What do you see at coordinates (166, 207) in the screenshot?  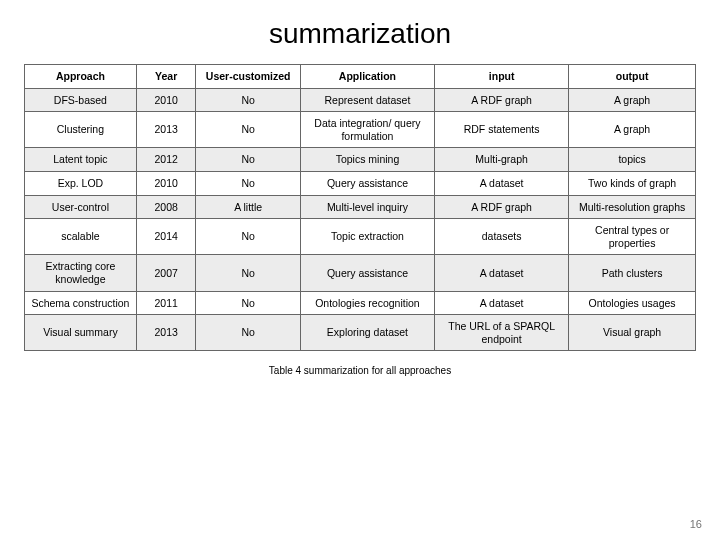 I see `table-cell: 2008` at bounding box center [166, 207].